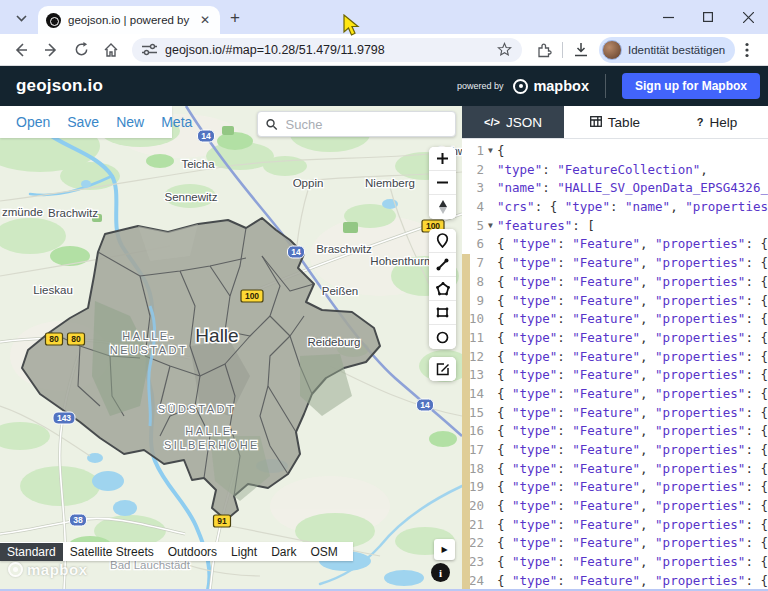 This screenshot has height=591, width=768. I want to click on style-satellite-streets: Satellite Streets, so click(112, 552).